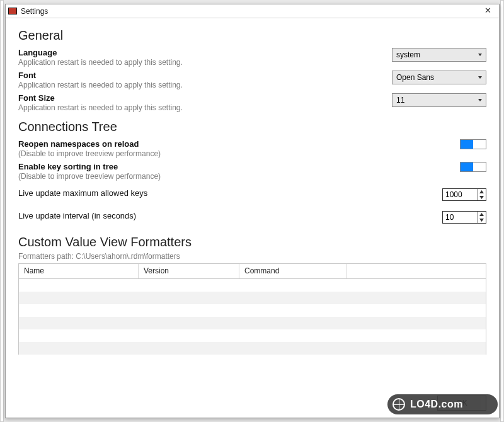 The width and height of the screenshot is (504, 422). What do you see at coordinates (399, 404) in the screenshot?
I see `globe-icon` at bounding box center [399, 404].